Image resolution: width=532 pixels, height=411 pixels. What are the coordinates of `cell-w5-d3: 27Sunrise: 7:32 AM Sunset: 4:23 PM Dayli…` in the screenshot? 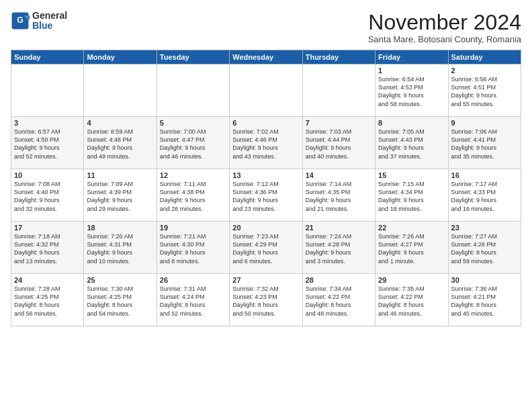 It's located at (266, 300).